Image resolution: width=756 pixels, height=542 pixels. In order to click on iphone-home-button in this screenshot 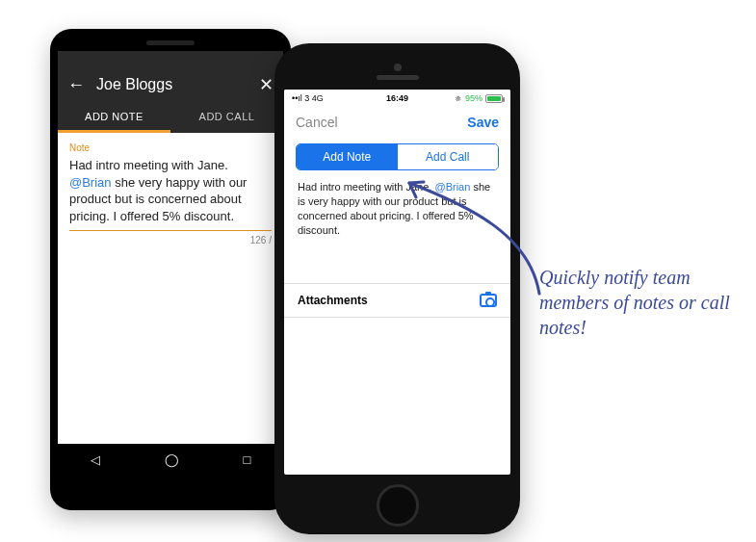, I will do `click(398, 505)`.